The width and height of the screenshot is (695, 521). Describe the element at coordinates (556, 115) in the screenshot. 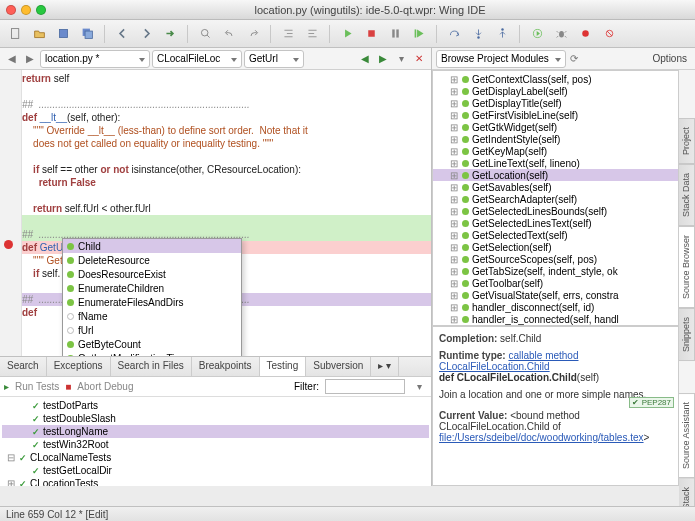

I see `browser-item: ⊞GetFirstVisibleLine(self)` at that location.